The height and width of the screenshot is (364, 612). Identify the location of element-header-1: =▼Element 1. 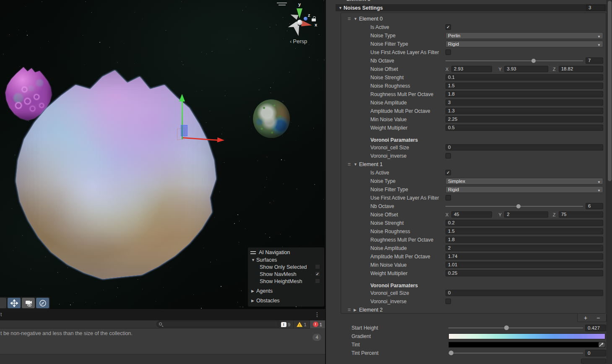
(473, 164).